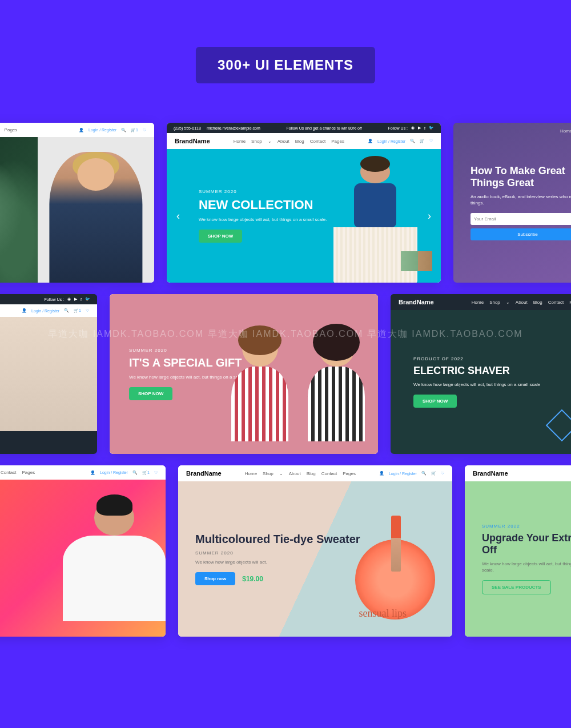 The width and height of the screenshot is (571, 728). I want to click on navbar: 👤 Login / Register 🔍 🛒1 ♡, so click(49, 311).